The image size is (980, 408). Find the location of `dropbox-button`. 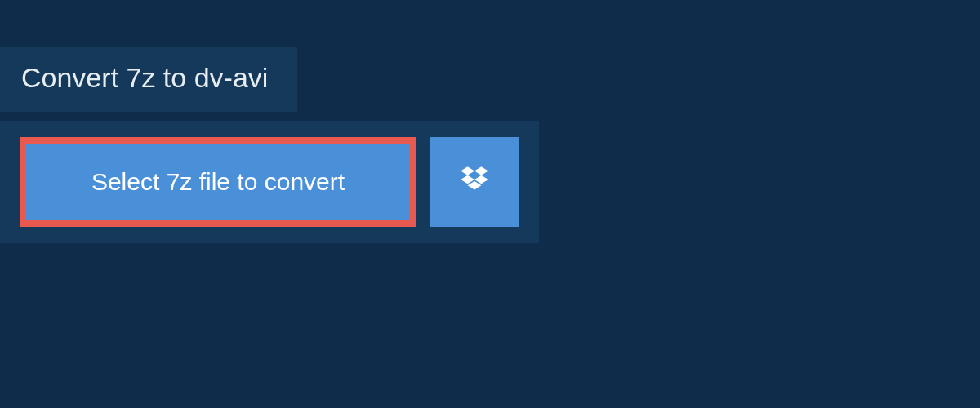

dropbox-button is located at coordinates (474, 182).